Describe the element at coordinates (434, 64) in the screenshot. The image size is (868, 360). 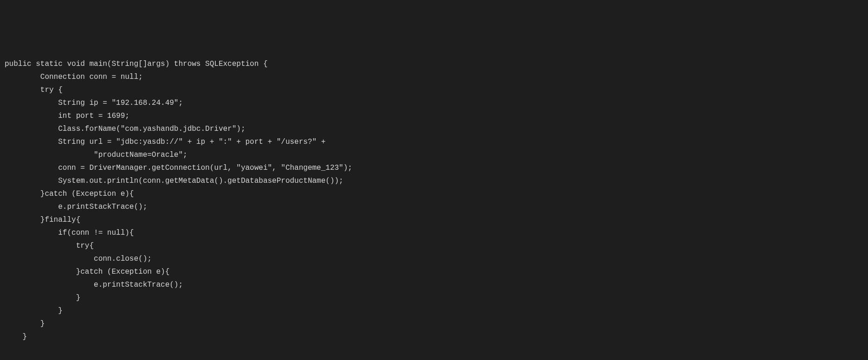
I see `code-line: public static void main(String[]args) th…` at that location.